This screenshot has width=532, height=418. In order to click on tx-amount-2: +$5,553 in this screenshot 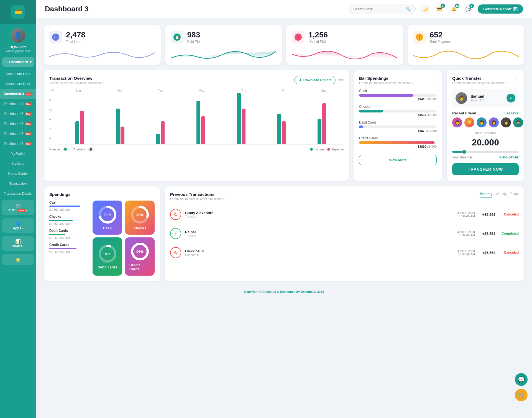, I will do `click(487, 234)`.